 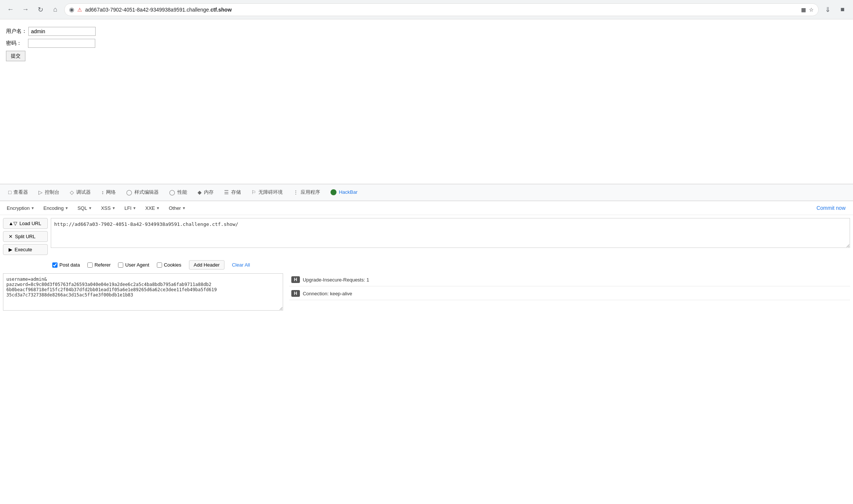 I want to click on reload-button: ↻, so click(x=40, y=10).